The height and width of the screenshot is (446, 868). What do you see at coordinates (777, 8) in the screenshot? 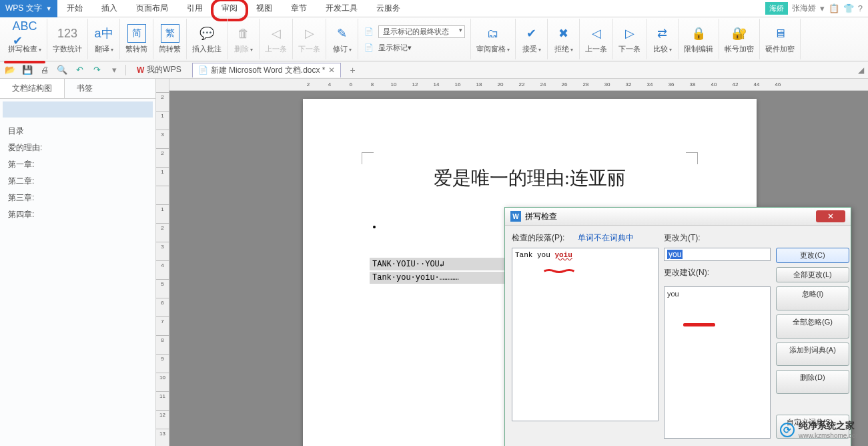
I see `user-badge: 海娇` at bounding box center [777, 8].